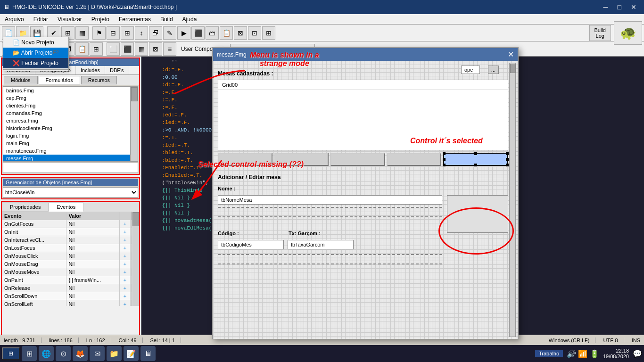  I want to click on pm-filter-input, so click(71, 168).